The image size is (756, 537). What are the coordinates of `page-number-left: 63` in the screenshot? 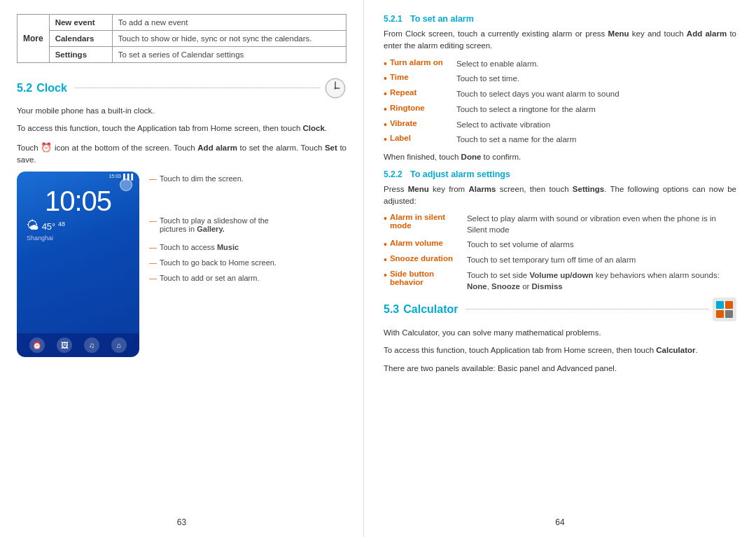 It's located at (182, 522).